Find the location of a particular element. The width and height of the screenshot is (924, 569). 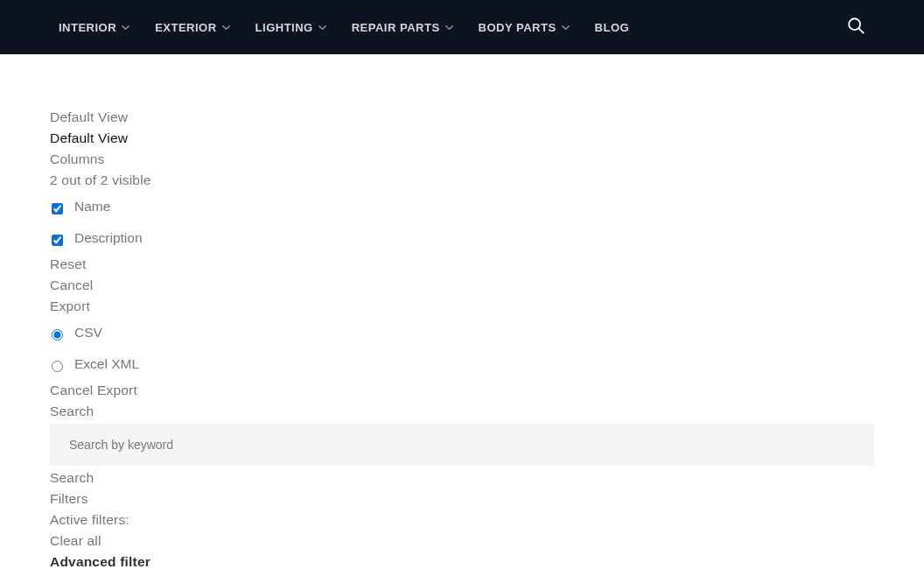

radio-label: Excel XML is located at coordinates (107, 364).